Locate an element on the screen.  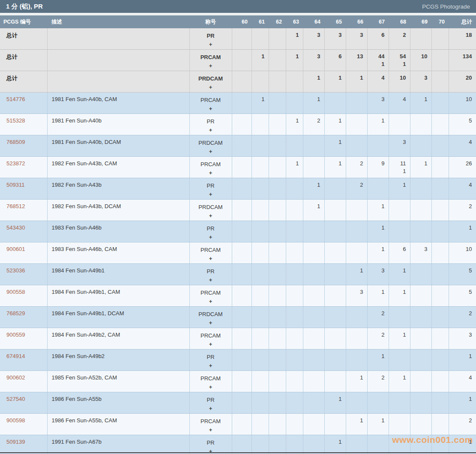
grade-cell-66: 1 is located at coordinates (356, 382).